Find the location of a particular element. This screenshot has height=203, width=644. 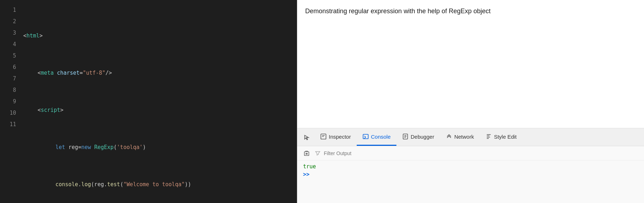

tab-network-label: Network is located at coordinates (464, 137).